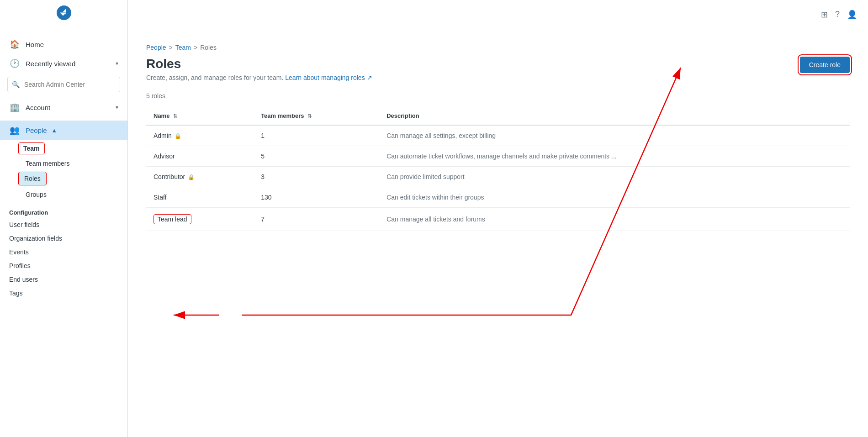  I want to click on sidebar: 🏠 Home 🕐 Recently viewed ▾ 🔍 🏢 Account ▾, so click(64, 218).